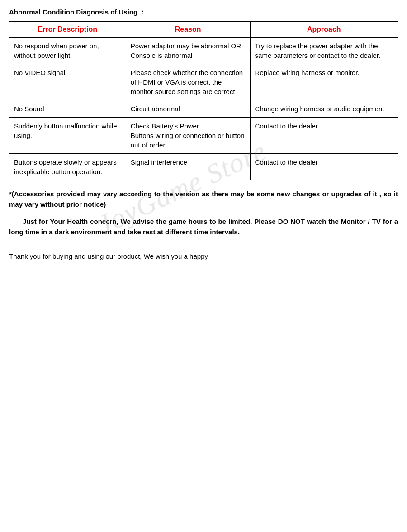  Describe the element at coordinates (204, 199) in the screenshot. I see `accessories-note-text: *(Accessories provided may vary accordin…` at that location.